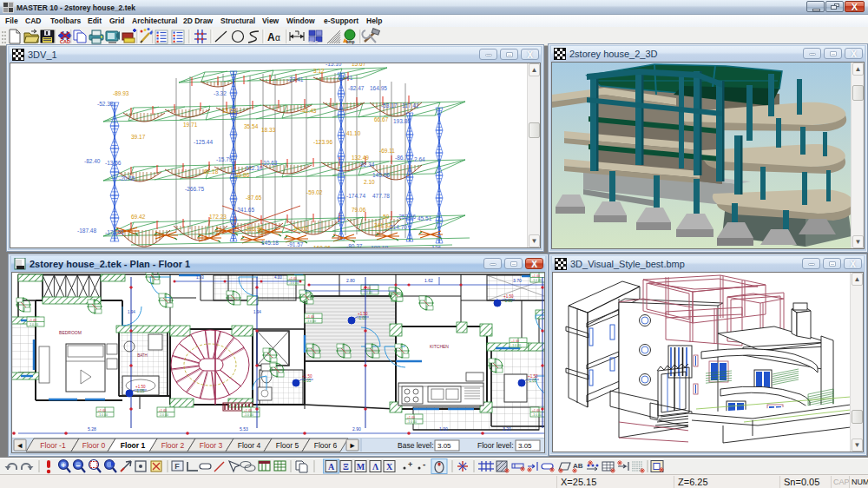  I want to click on svg-text: 4=17, so click(450, 247).